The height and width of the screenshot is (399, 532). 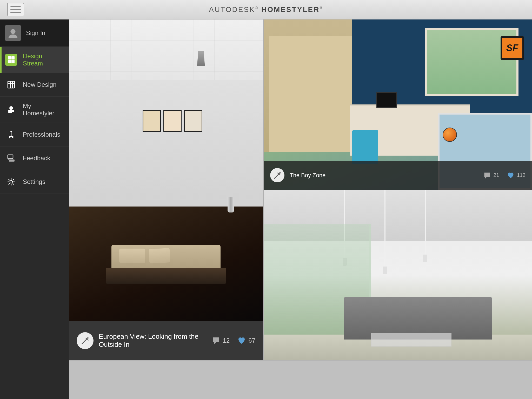 I want to click on professionals-icon, so click(x=11, y=135).